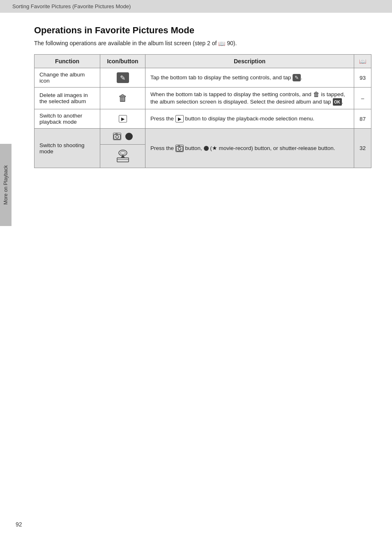 The width and height of the screenshot is (392, 540). Describe the element at coordinates (123, 119) in the screenshot. I see `row3-icon: ▶` at that location.